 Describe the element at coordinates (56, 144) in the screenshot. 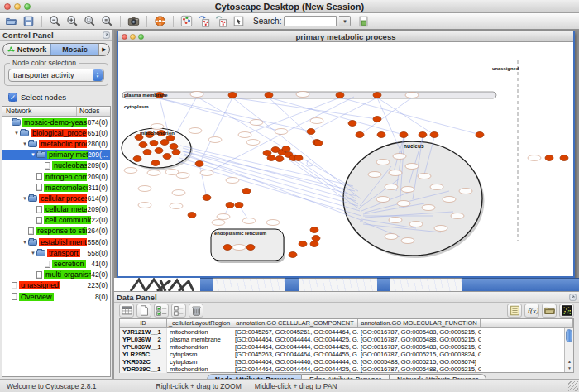

I see `tree-row: ▼metabolic process280(0)` at that location.